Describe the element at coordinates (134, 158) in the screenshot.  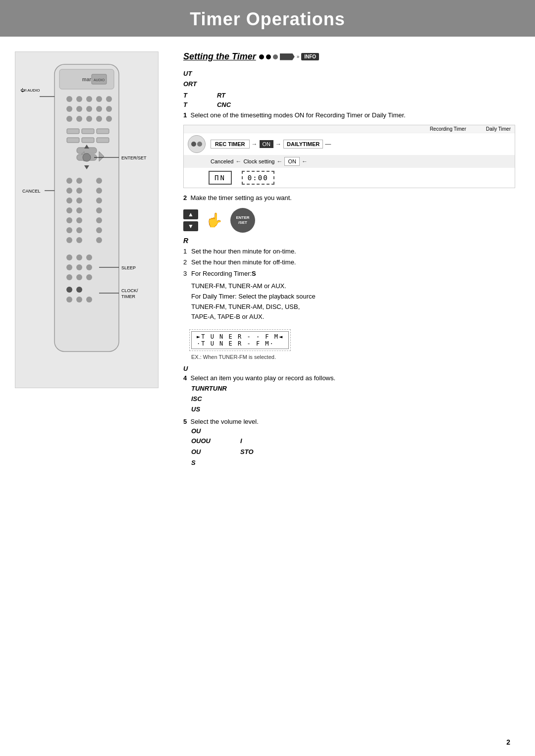
I see `svg-text: ENTER/SET` at that location.